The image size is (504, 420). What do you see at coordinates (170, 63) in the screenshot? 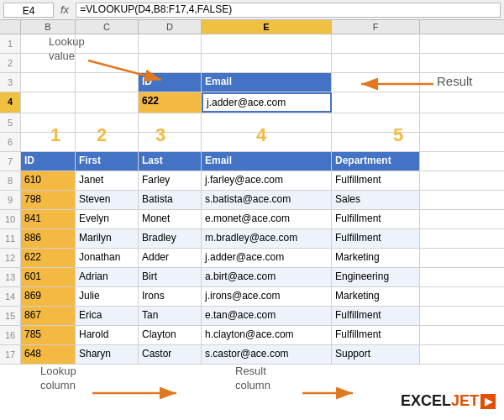
I see `cell-d2` at bounding box center [170, 63].